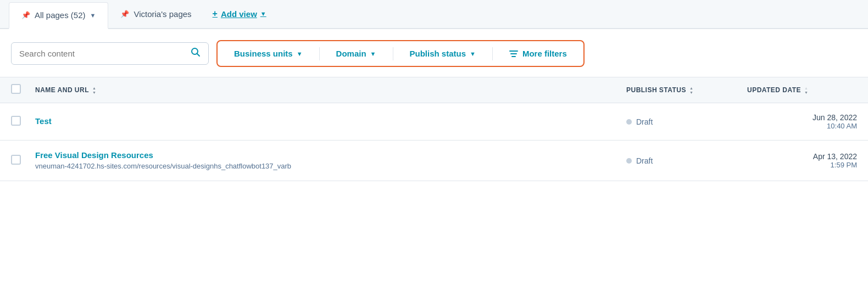 The width and height of the screenshot is (868, 303). Describe the element at coordinates (434, 14) in the screenshot. I see `tabs-row: 📌 All pages (52) ▼ 📌 Victoria's pages + …` at that location.